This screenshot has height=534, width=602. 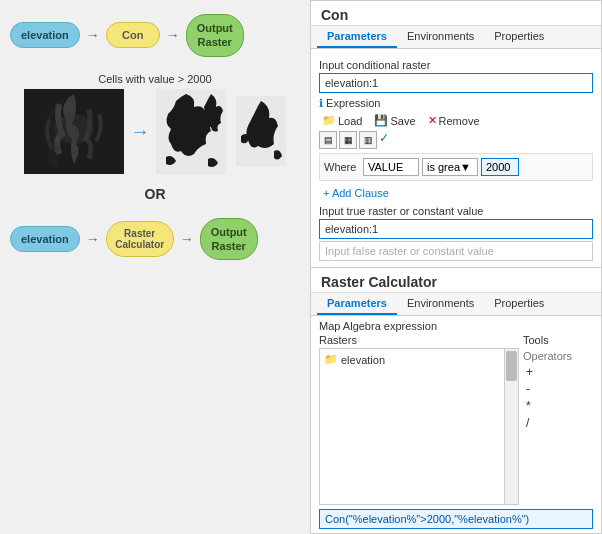 What do you see at coordinates (558, 406) in the screenshot?
I see `op-multiply: *` at bounding box center [558, 406].